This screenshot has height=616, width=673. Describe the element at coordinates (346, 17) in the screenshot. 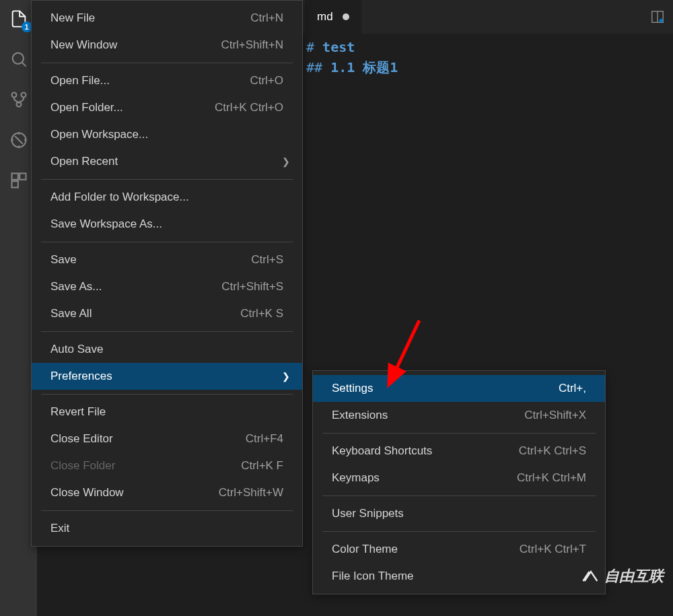

I see `dirty-indicator-icon` at that location.